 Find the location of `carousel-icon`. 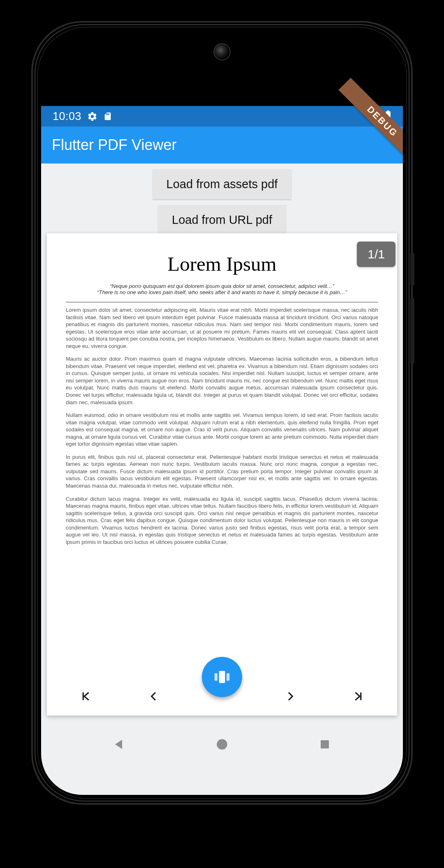

carousel-icon is located at coordinates (222, 677).